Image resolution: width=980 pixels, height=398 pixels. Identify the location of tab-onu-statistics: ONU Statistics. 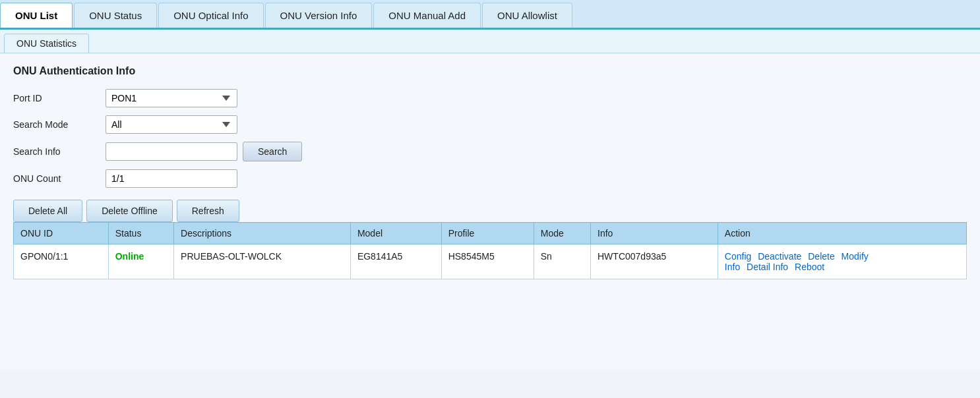
(46, 43).